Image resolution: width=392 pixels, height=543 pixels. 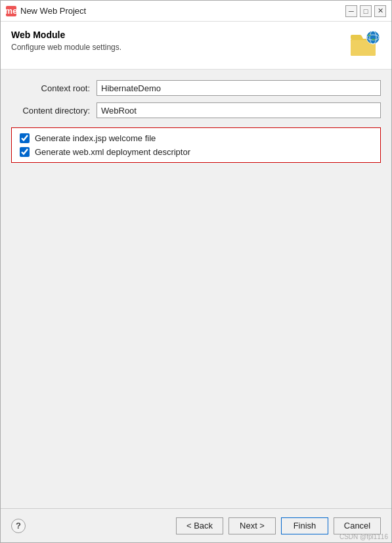 What do you see at coordinates (18, 526) in the screenshot?
I see `bottom-left: ?` at bounding box center [18, 526].